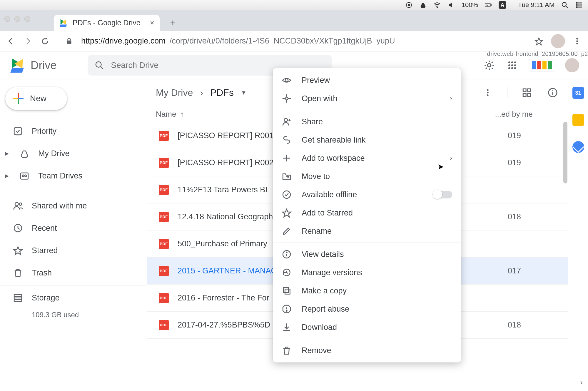 This screenshot has height=391, width=588. Describe the element at coordinates (532, 271) in the screenshot. I see `file-date: 017` at that location.